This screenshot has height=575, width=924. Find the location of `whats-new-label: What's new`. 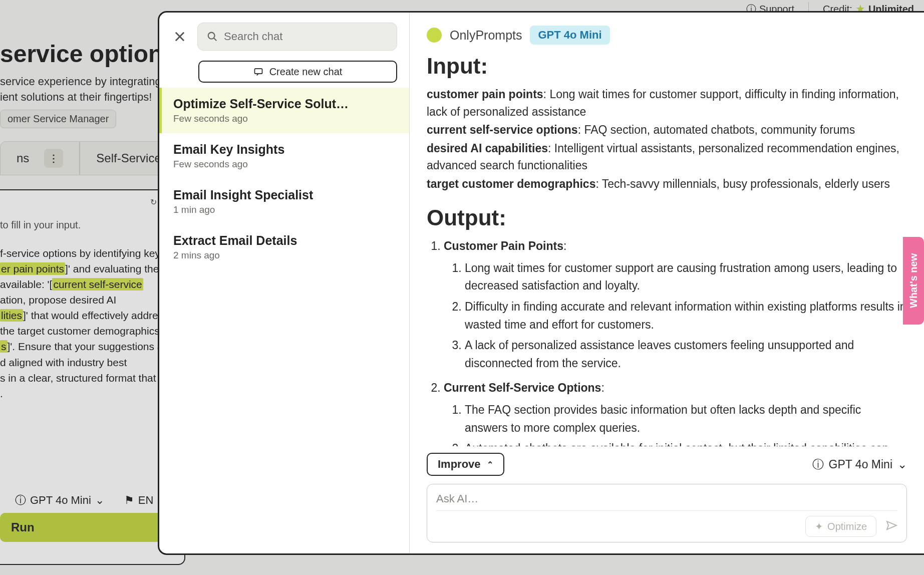

whats-new-label: What's new is located at coordinates (913, 280).